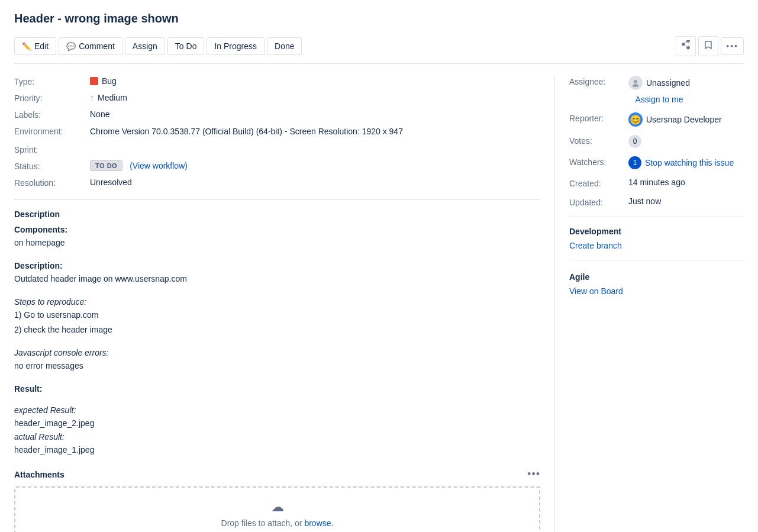  Describe the element at coordinates (262, 523) in the screenshot. I see `drop-text: Drop files to attach, or` at that location.